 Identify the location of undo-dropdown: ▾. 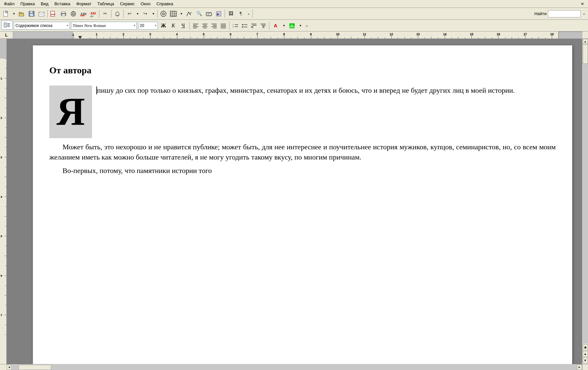
(137, 14).